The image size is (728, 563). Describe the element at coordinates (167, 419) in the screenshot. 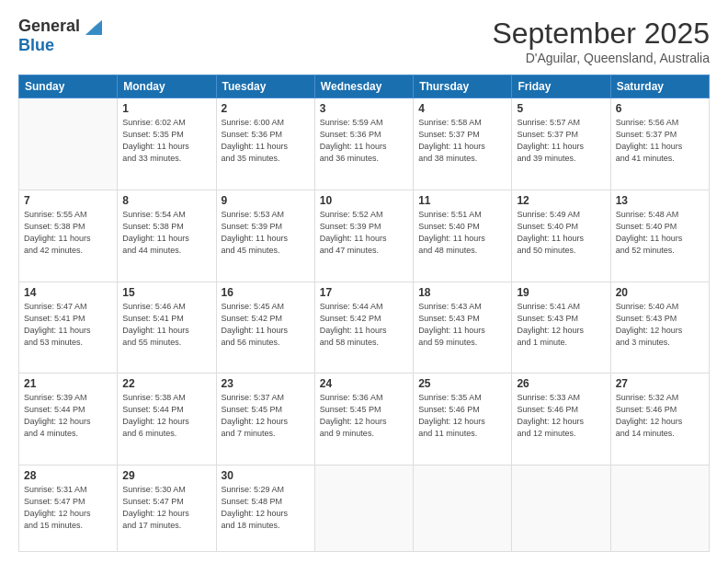

I see `calendar-cell: 22Sunrise: 5:38 AM Sunset: 5:44 PM Dayli…` at that location.